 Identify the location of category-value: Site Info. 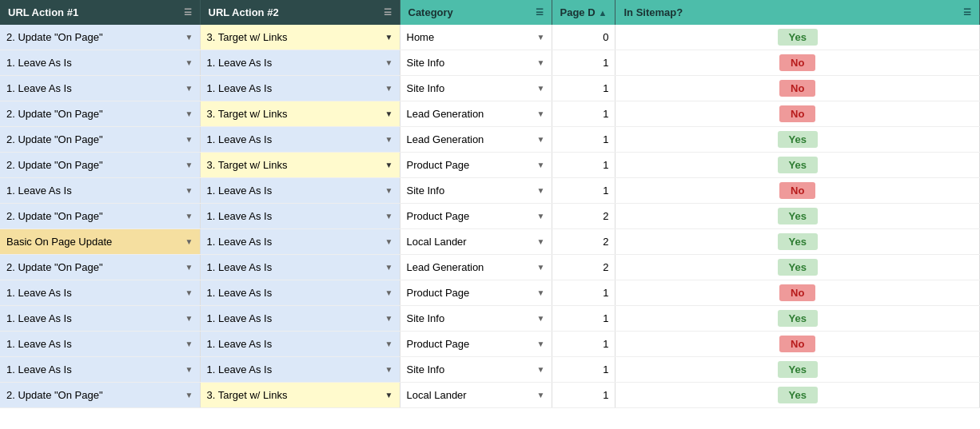
(426, 62).